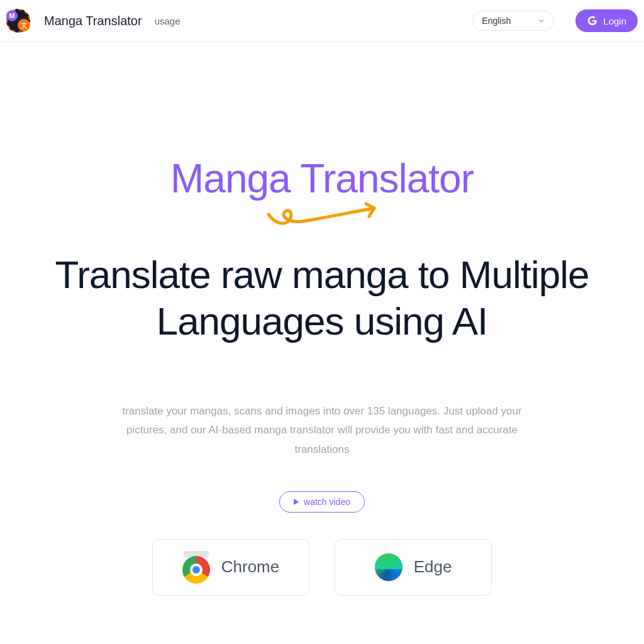  Describe the element at coordinates (250, 567) in the screenshot. I see `chrome-label: Chrome` at that location.